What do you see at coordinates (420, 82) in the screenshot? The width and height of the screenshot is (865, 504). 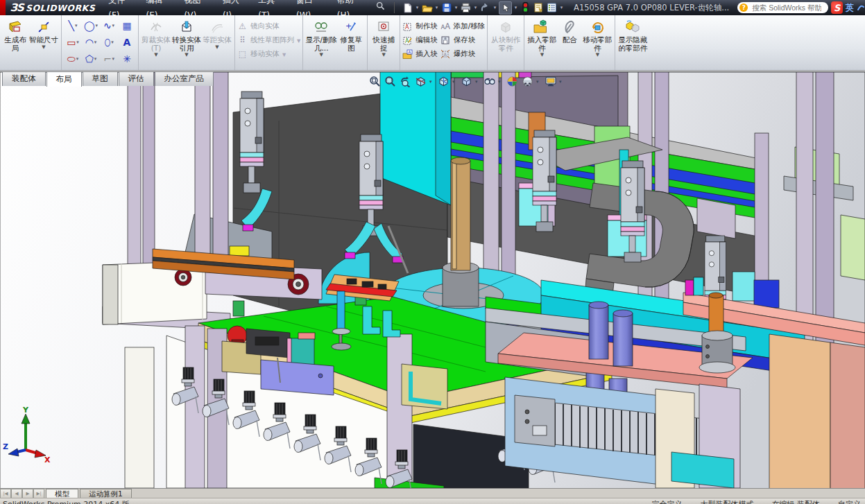 I see `section-view-icon` at bounding box center [420, 82].